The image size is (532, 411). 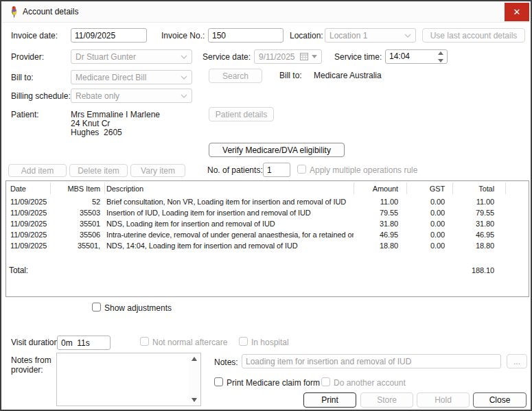 What do you see at coordinates (291, 75) in the screenshot?
I see `bill-to-display-label: Bill to:` at bounding box center [291, 75].